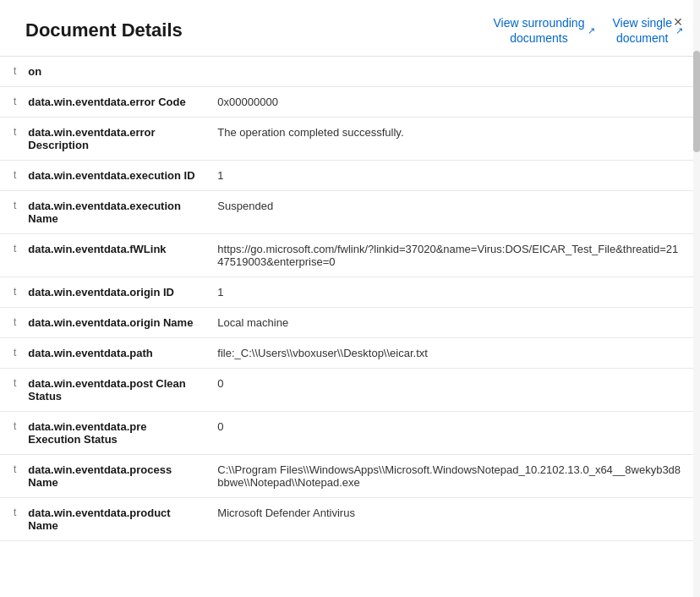 This screenshot has width=700, height=597. I want to click on field-name-cell: data.win.eventdata.execution ID, so click(114, 176).